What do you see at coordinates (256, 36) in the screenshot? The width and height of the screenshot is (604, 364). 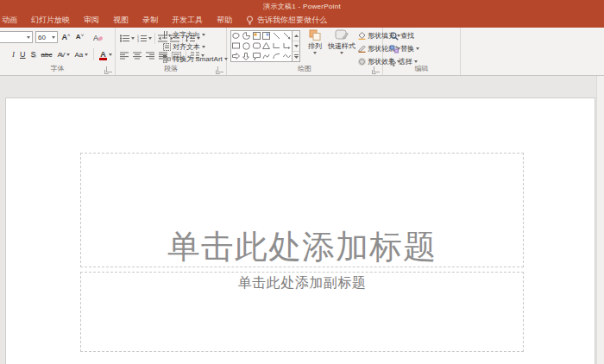 I see `textbox-shape-icon` at bounding box center [256, 36].